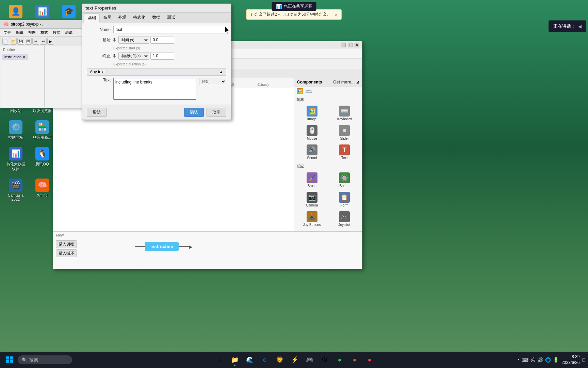 This screenshot has width=588, height=368. I want to click on taskbar-battery-icon: 🔋, so click(556, 360).